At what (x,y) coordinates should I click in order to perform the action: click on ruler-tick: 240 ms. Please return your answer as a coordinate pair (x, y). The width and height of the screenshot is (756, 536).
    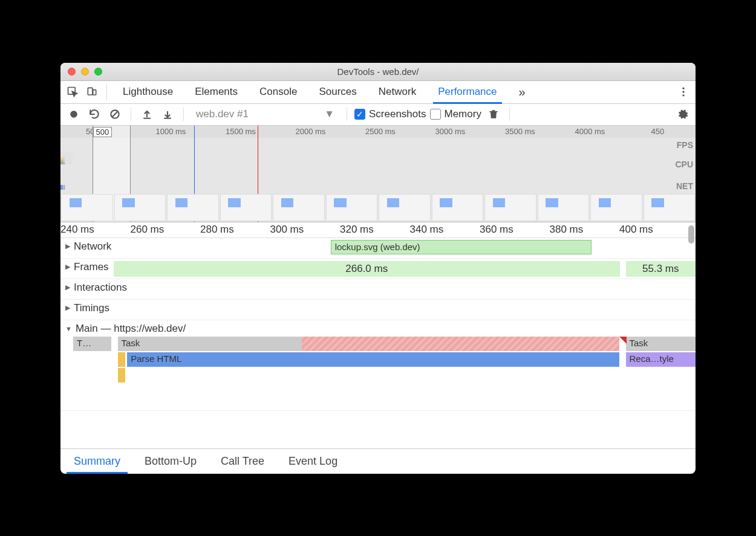
    Looking at the image, I should click on (77, 230).